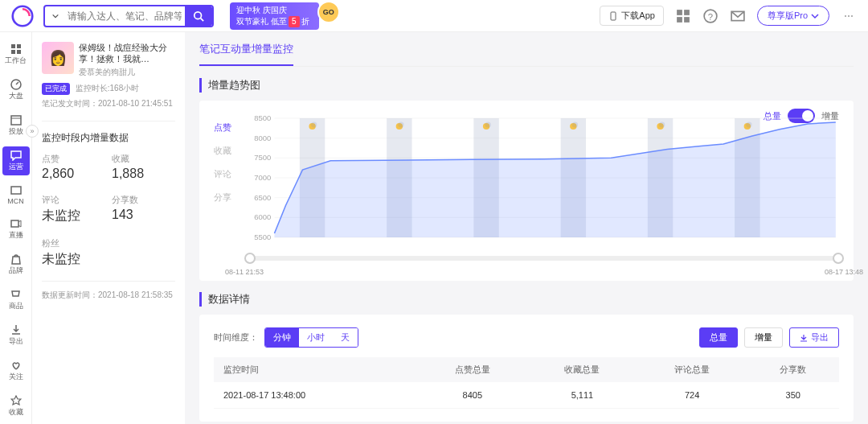 The image size is (868, 424). Describe the element at coordinates (693, 396) in the screenshot. I see `table-cell: 724` at that location.